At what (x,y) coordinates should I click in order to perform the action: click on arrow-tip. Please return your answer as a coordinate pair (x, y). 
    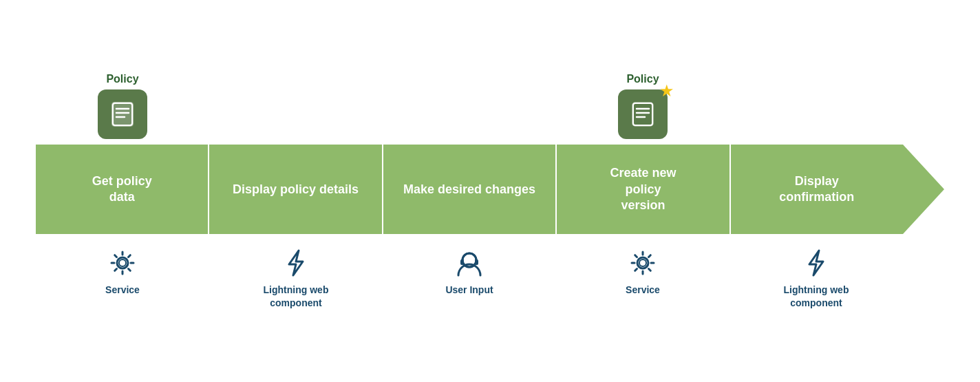
    Looking at the image, I should click on (924, 189).